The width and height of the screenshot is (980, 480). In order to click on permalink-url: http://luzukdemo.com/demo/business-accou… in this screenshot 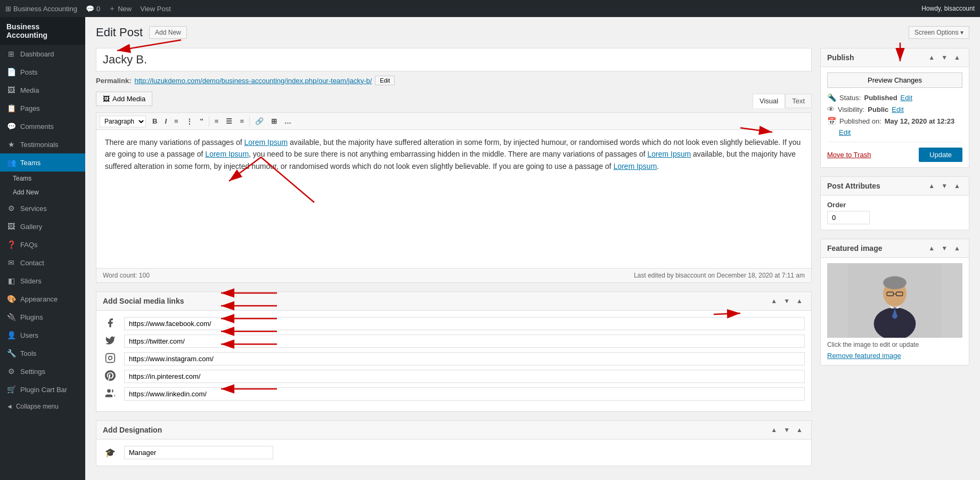, I will do `click(253, 81)`.